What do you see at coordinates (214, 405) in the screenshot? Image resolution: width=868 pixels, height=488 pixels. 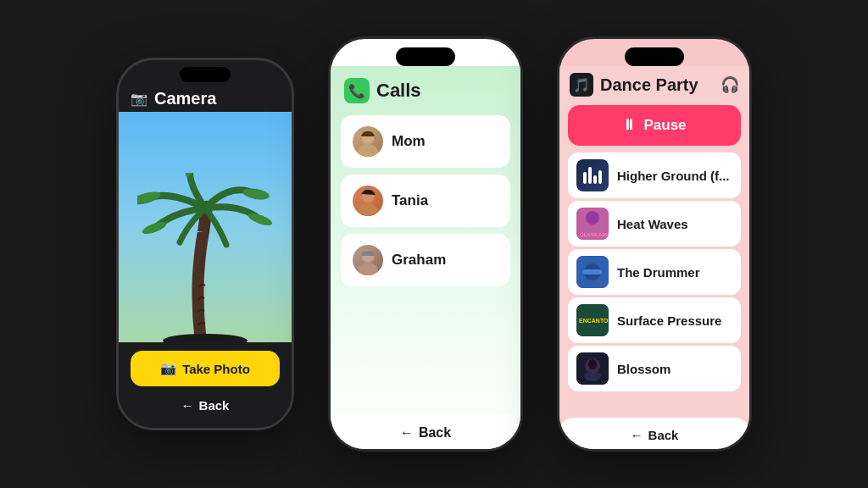 I see `camera-back-label: Back` at bounding box center [214, 405].